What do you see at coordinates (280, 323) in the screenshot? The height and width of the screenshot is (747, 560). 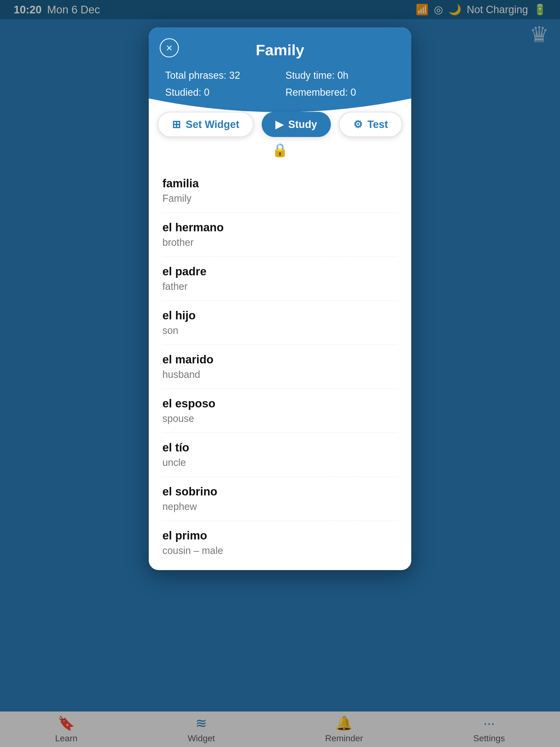 I see `list-item: el hijoson` at bounding box center [280, 323].